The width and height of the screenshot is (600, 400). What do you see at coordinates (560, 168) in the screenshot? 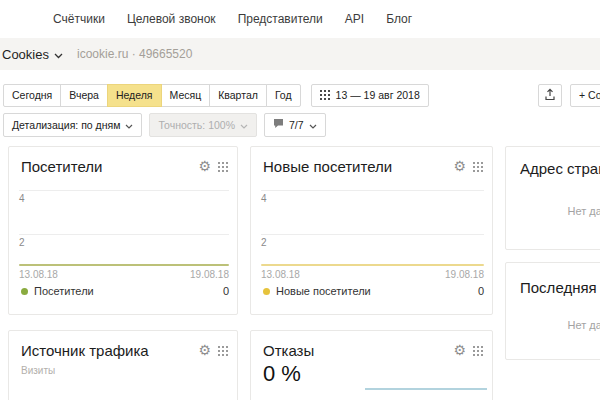
I see `widget-title: Адрес страницы` at bounding box center [560, 168].